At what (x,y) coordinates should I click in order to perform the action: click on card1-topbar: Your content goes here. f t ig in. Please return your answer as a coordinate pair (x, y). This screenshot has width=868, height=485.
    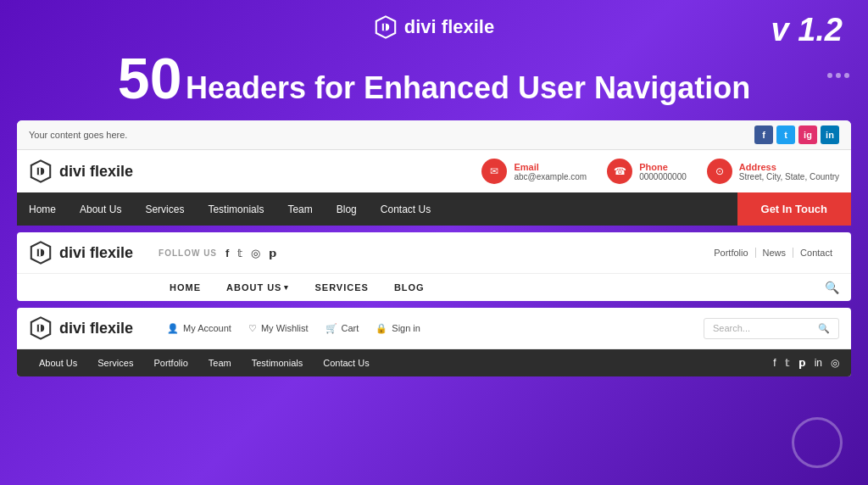
    Looking at the image, I should click on (434, 136).